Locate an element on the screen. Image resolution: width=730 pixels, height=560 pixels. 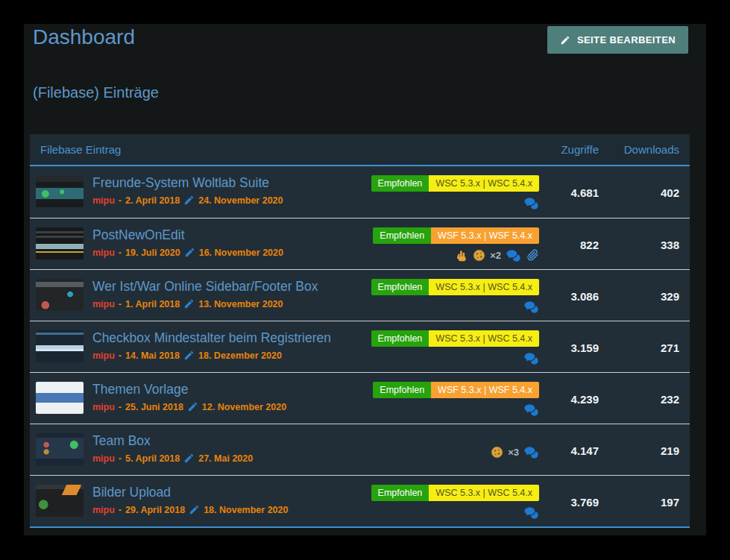
pencil-icon is located at coordinates (565, 40).